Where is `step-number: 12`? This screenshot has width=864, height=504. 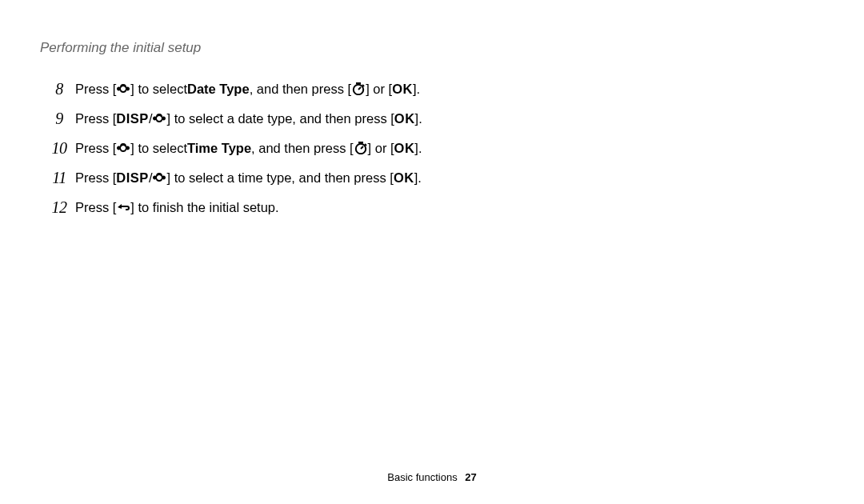
step-number: 12 is located at coordinates (59, 208).